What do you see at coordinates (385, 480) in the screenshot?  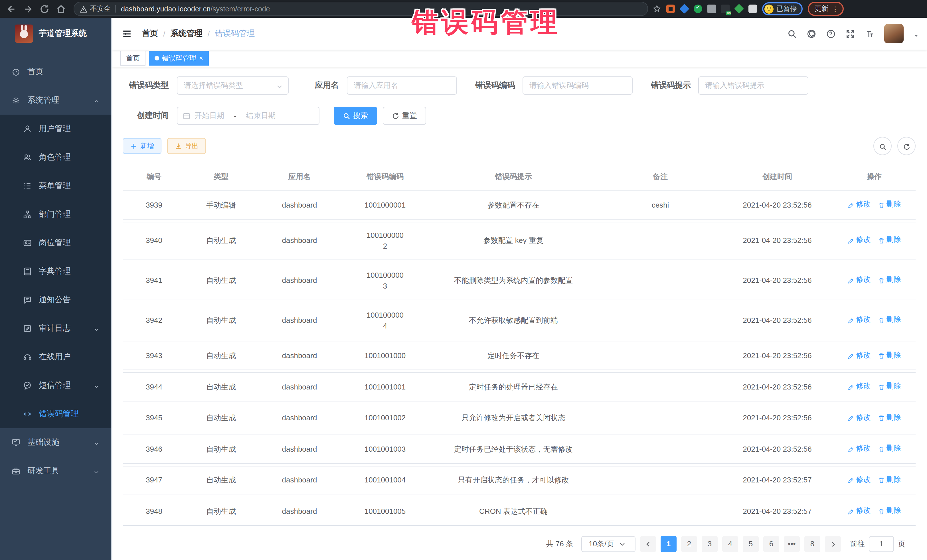 I see `cell-code: 1001001004` at bounding box center [385, 480].